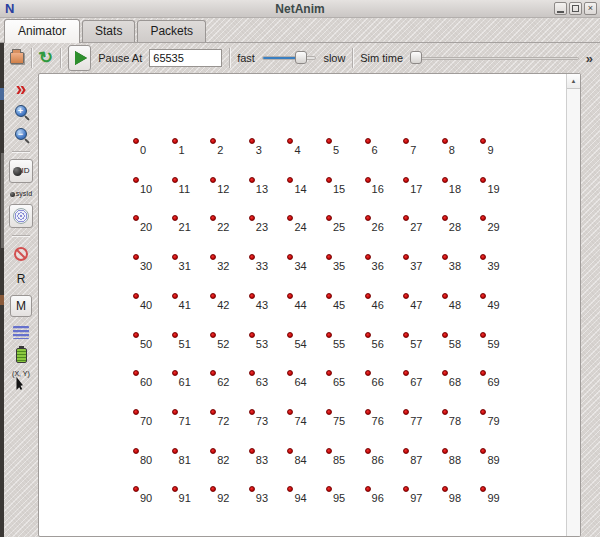  I want to click on show-node-id-button: ID, so click(21, 171).